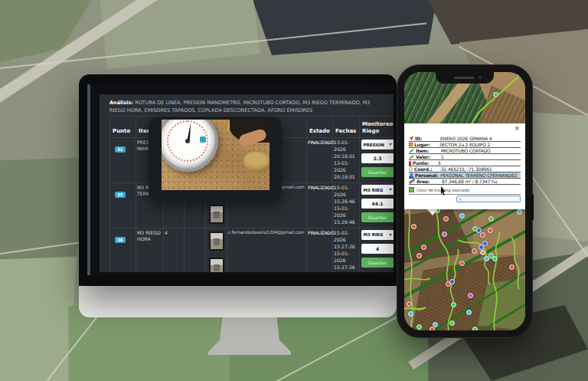  What do you see at coordinates (253, 250) in the screenshot?
I see `table-row: 36 M3 RIEGO HORA 4 c.fernandezosorio1204…` at bounding box center [253, 250].